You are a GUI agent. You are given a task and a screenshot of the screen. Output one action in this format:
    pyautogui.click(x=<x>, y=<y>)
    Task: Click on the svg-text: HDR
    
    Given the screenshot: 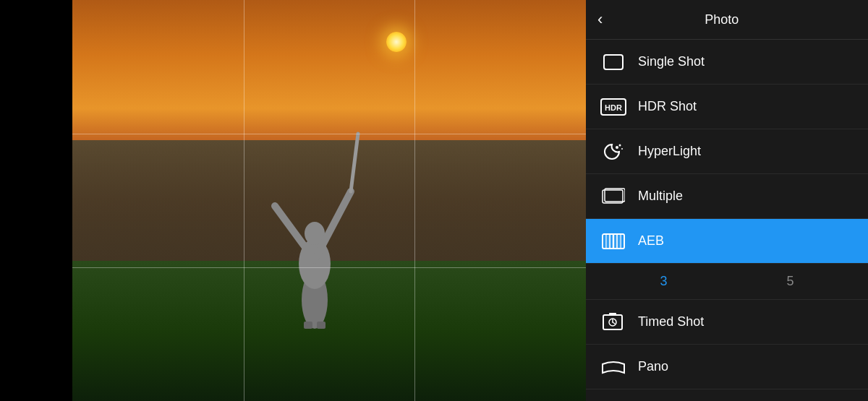 What is the action you would take?
    pyautogui.click(x=613, y=108)
    